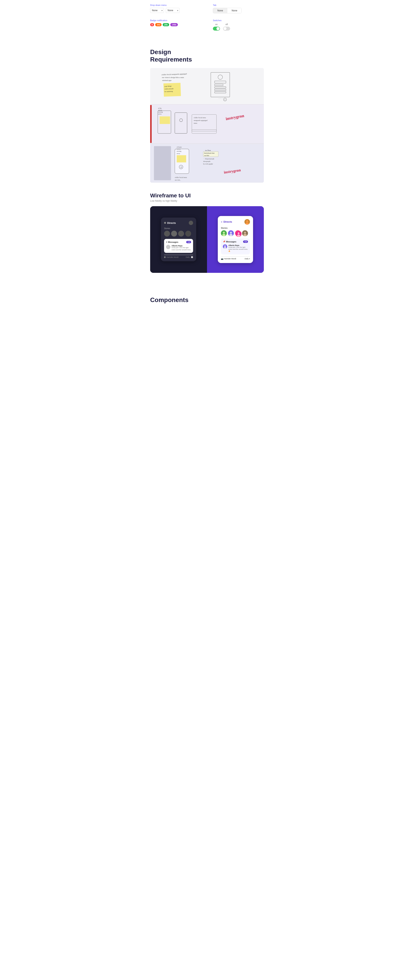  I want to click on dropdown-wrapper-1: None, so click(157, 11).